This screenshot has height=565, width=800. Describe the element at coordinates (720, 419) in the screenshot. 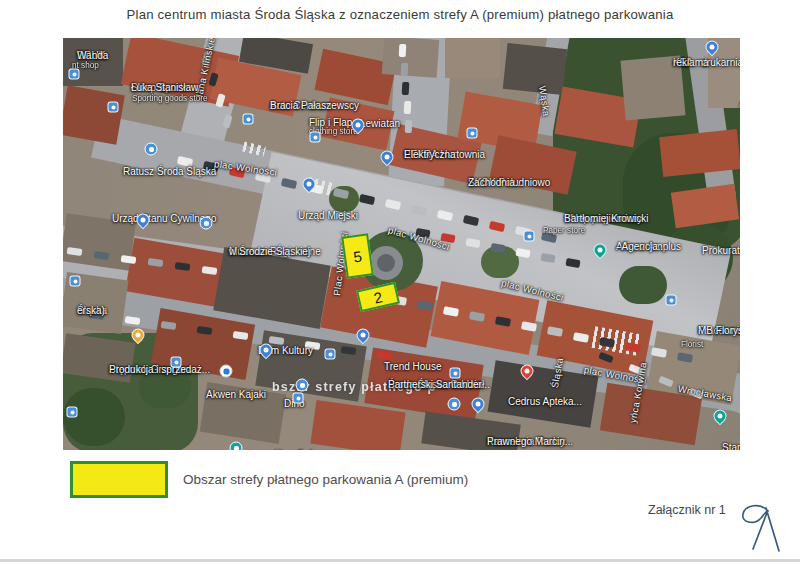

I see `starostwo-pin-icon` at that location.